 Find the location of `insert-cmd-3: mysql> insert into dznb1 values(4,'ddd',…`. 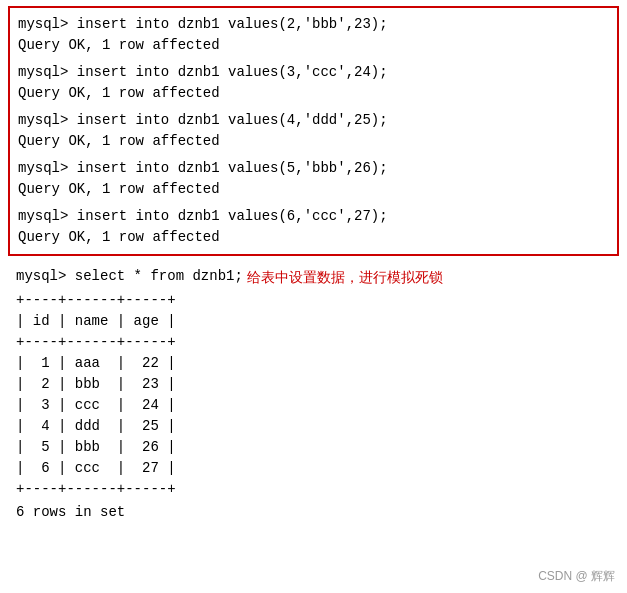

insert-cmd-3: mysql> insert into dznb1 values(4,'ddd',… is located at coordinates (314, 120).